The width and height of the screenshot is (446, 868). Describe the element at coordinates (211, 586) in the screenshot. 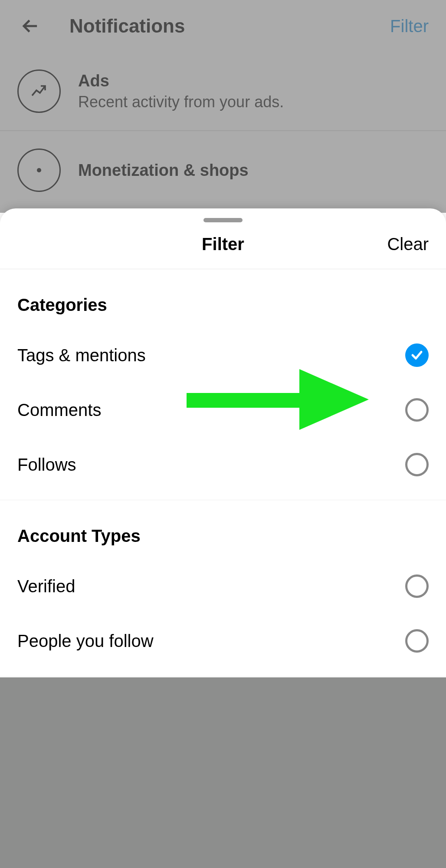

I see `option-label: Verified` at that location.